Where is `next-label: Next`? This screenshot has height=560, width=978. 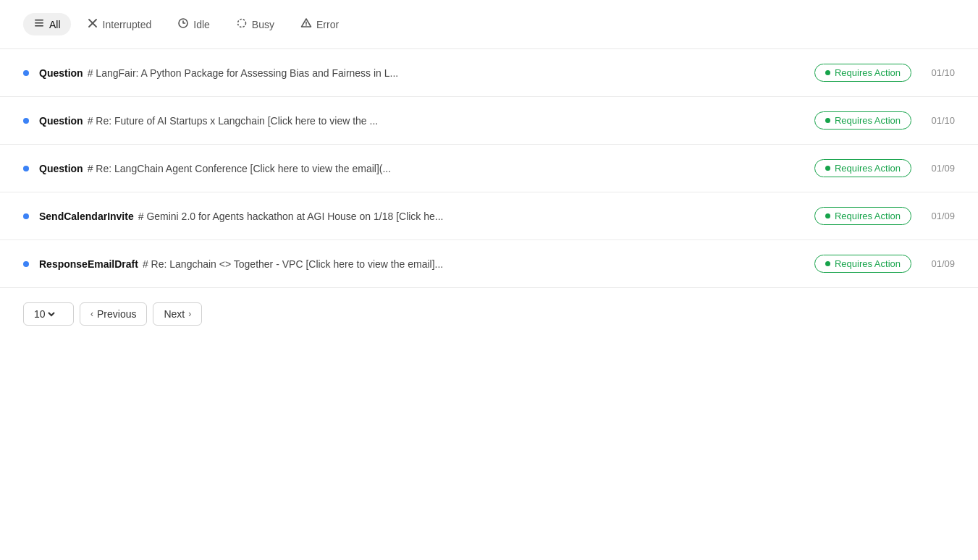 next-label: Next is located at coordinates (174, 314).